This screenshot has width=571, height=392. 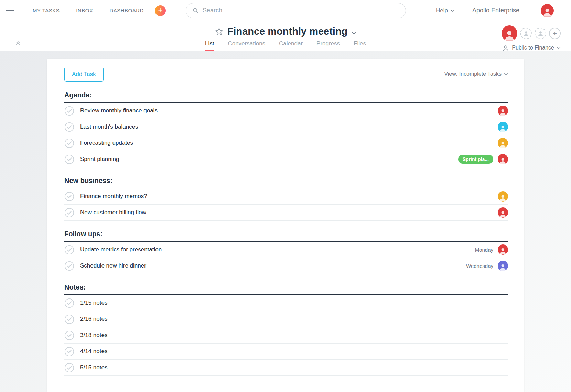 I want to click on add-task-button: Add Task, so click(x=84, y=74).